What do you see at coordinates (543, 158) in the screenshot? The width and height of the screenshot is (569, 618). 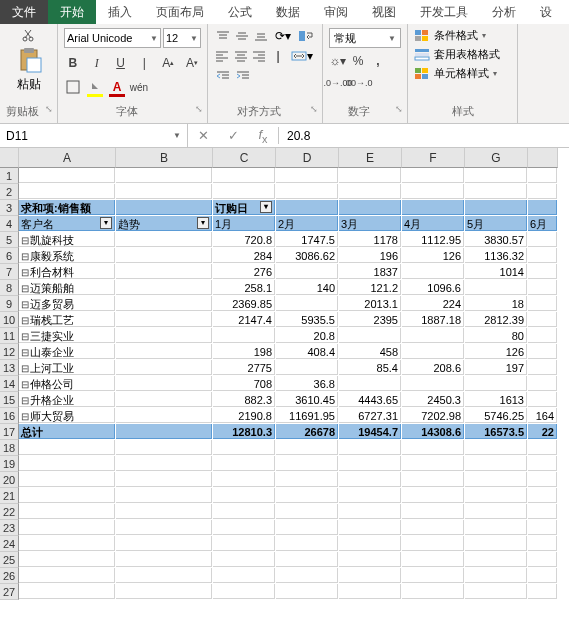 I see `col-header` at bounding box center [543, 158].